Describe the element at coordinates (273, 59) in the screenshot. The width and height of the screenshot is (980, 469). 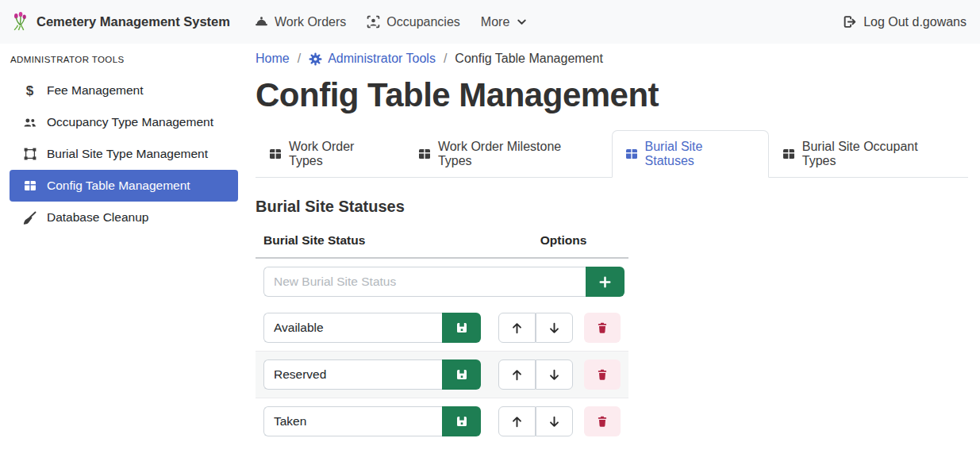
I see `breadcrumb-home-link: Home` at that location.